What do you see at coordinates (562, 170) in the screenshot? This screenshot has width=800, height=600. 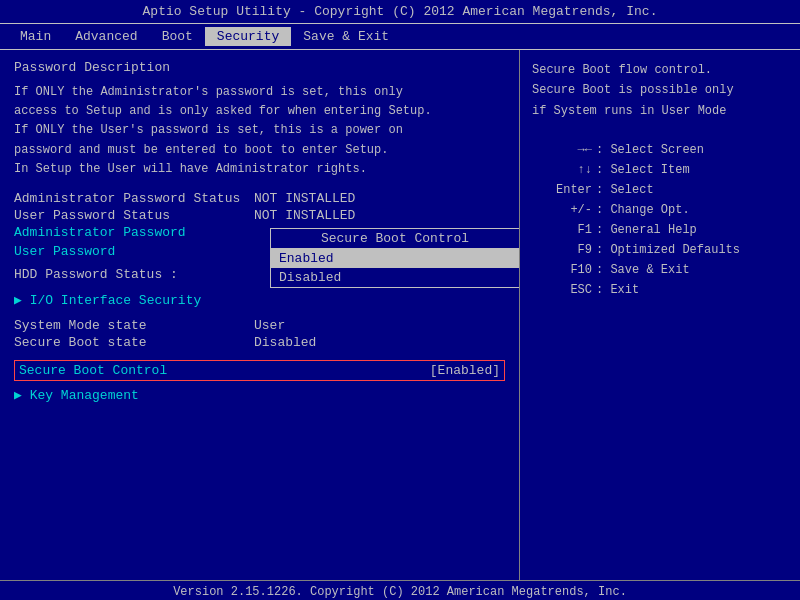 I see `key-name-1: ↑↓` at bounding box center [562, 170].